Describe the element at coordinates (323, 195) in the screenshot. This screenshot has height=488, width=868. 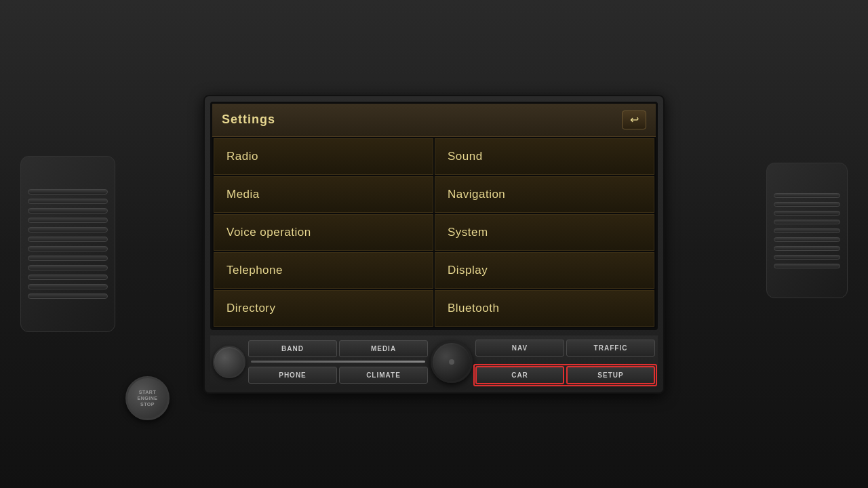
I see `settings-item-media: Media` at that location.